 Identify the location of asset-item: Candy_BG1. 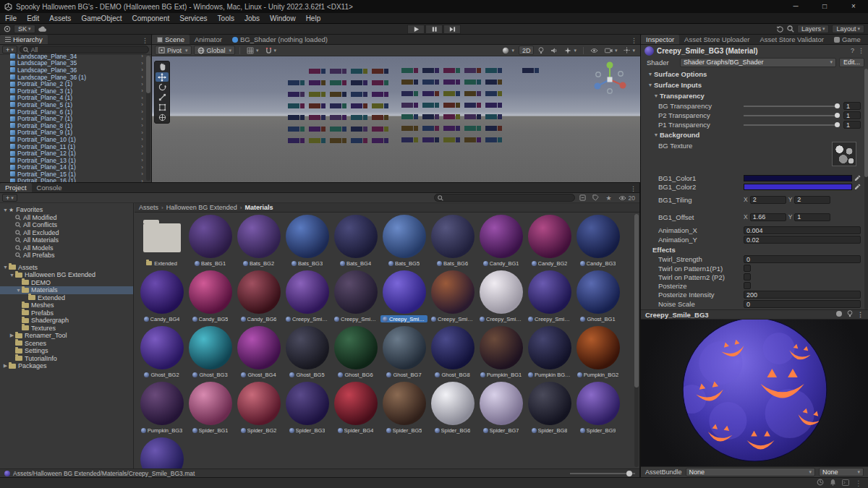
(501, 243).